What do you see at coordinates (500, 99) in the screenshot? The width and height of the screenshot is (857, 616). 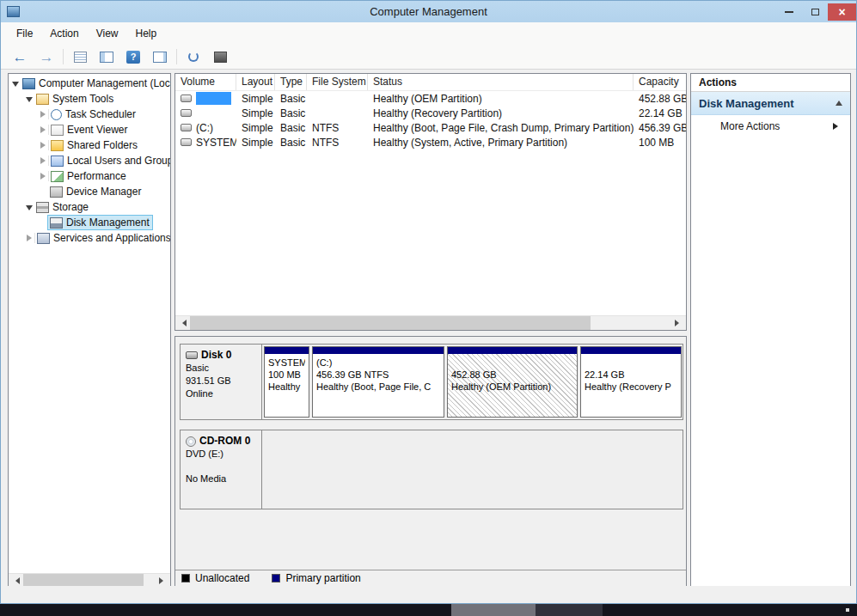 I see `volume-status: Healthy (OEM Partition)` at bounding box center [500, 99].